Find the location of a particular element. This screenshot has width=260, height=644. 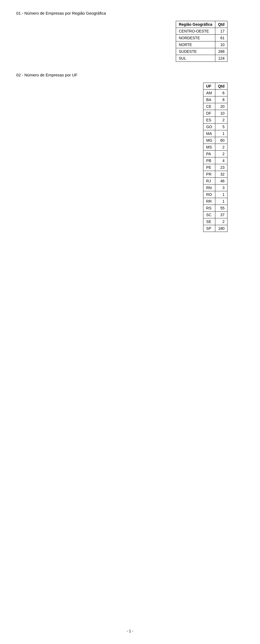

table-row: DF10 is located at coordinates (216, 113).